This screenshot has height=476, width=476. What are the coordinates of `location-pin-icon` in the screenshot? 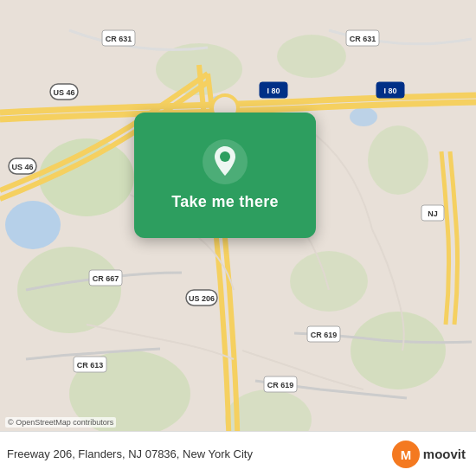 It's located at (225, 162).